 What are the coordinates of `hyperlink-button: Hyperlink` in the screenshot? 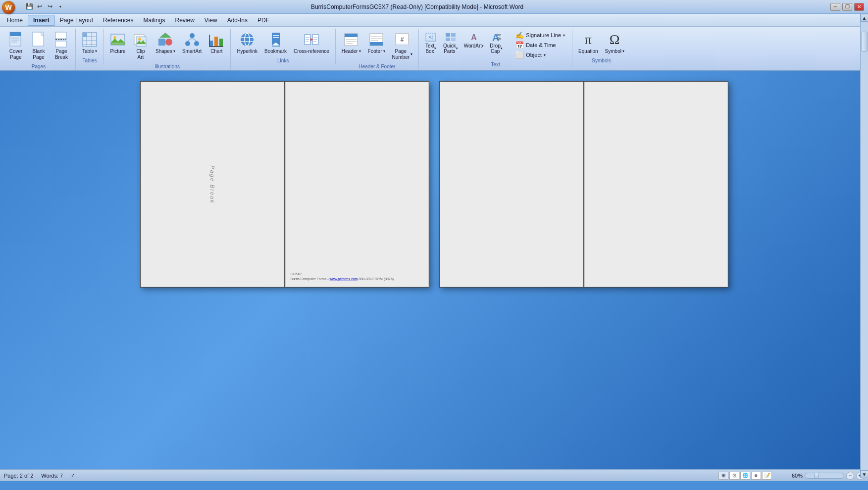 It's located at (247, 43).